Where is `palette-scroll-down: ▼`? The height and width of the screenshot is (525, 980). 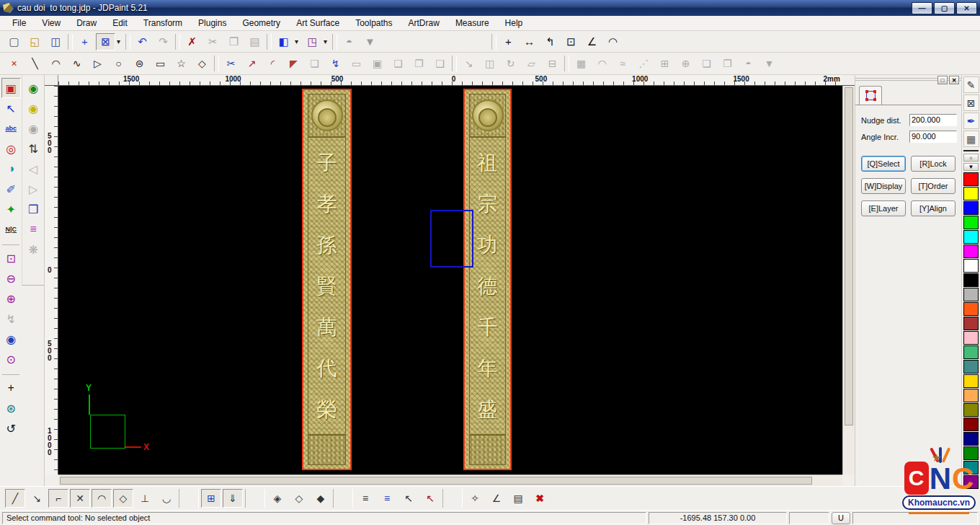 palette-scroll-down: ▼ is located at coordinates (971, 167).